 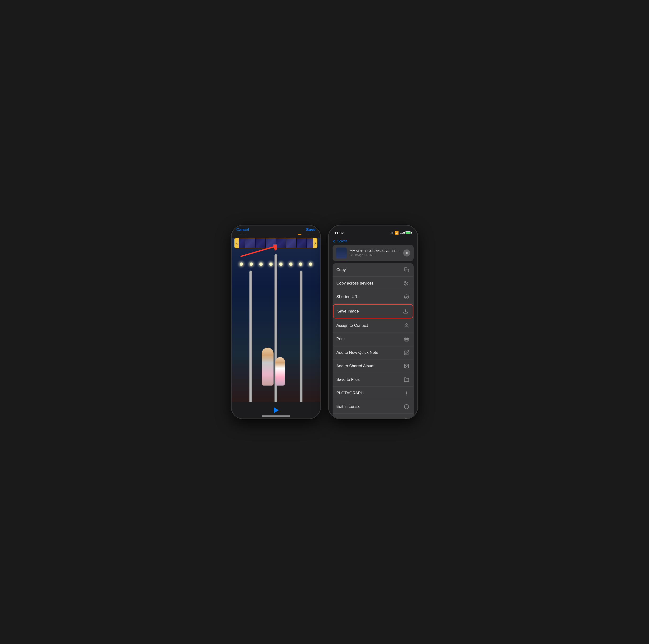 I want to click on circle-icon, so click(x=406, y=407).